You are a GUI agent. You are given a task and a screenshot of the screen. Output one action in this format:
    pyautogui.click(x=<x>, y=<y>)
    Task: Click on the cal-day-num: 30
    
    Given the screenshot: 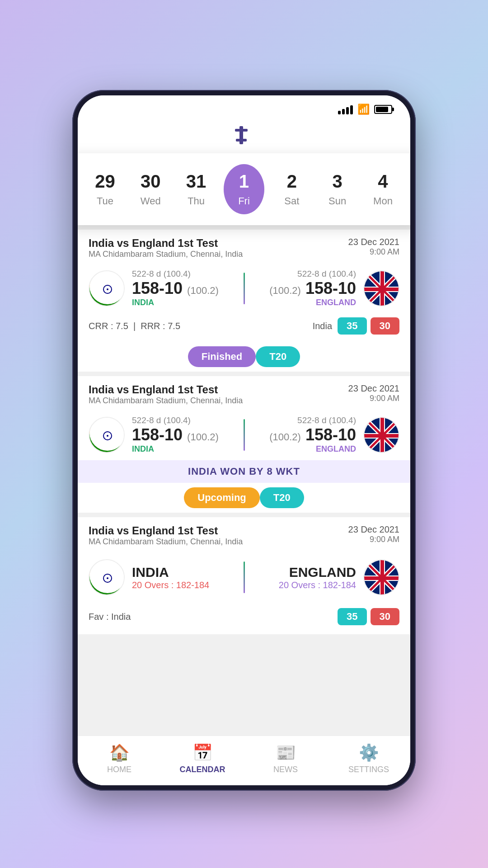 What is the action you would take?
    pyautogui.click(x=151, y=182)
    